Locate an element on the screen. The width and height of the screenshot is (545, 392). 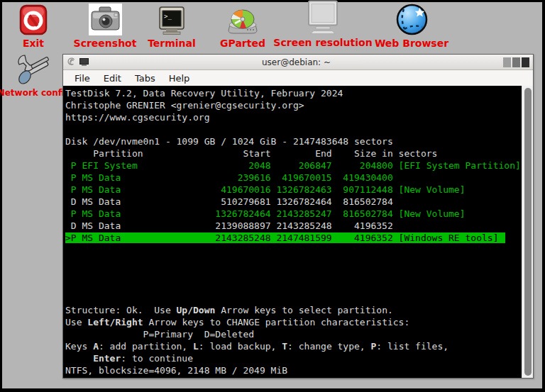
window-title: user@debian: ~ is located at coordinates (297, 62).